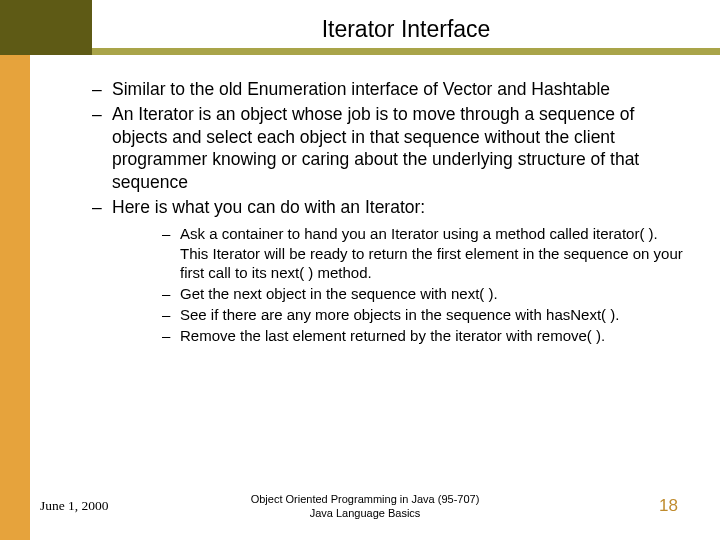  Describe the element at coordinates (406, 52) in the screenshot. I see `decorative-top-band` at that location.